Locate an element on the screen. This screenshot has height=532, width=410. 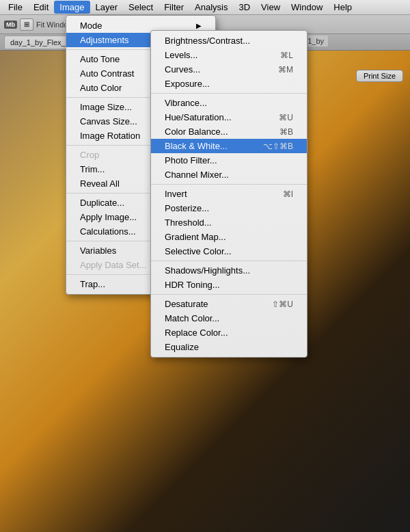
menu-item-selective-color: Selective Color... is located at coordinates (229, 252).